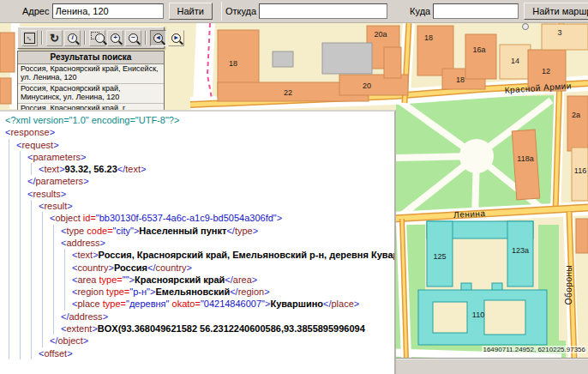 The height and width of the screenshot is (374, 588). I want to click on map-building-label: 125, so click(439, 256).